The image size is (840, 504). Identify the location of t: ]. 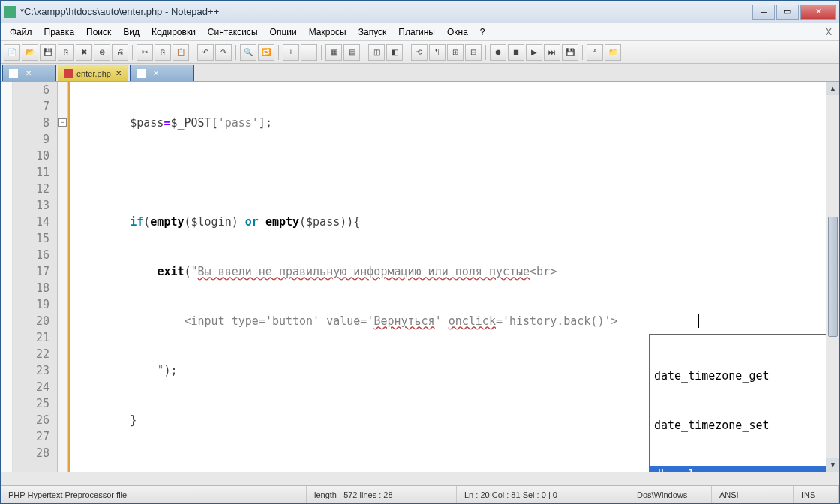
(262, 123).